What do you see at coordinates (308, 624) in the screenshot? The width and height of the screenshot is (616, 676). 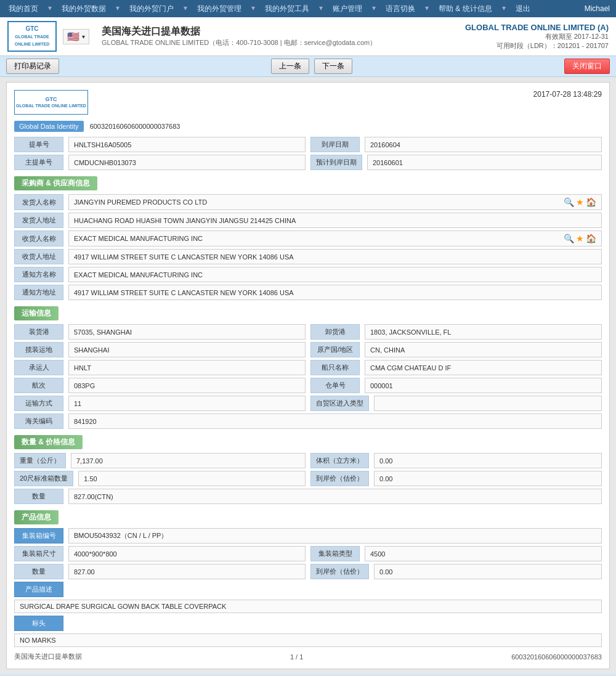 I see `marks-header-row: 标头` at bounding box center [308, 624].